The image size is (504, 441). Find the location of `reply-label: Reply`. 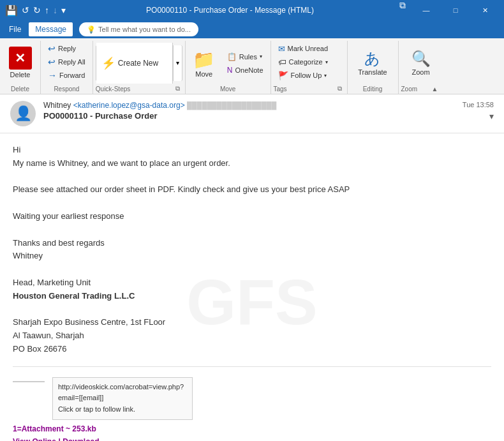

reply-label: Reply is located at coordinates (67, 49).